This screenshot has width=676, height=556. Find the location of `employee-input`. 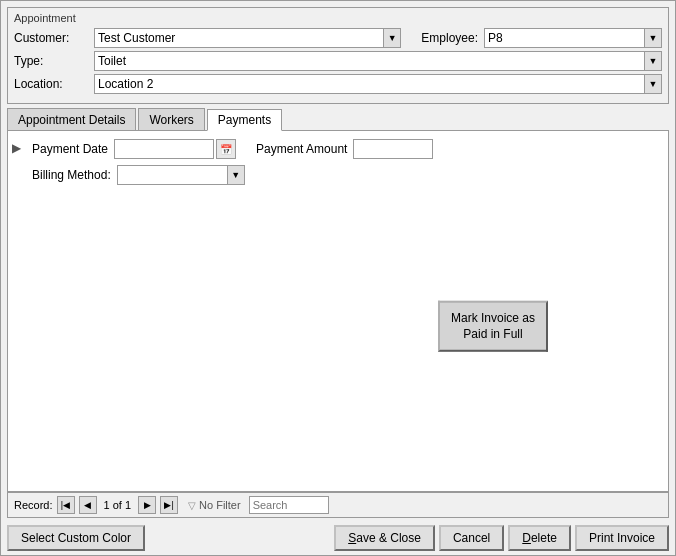

employee-input is located at coordinates (564, 38).